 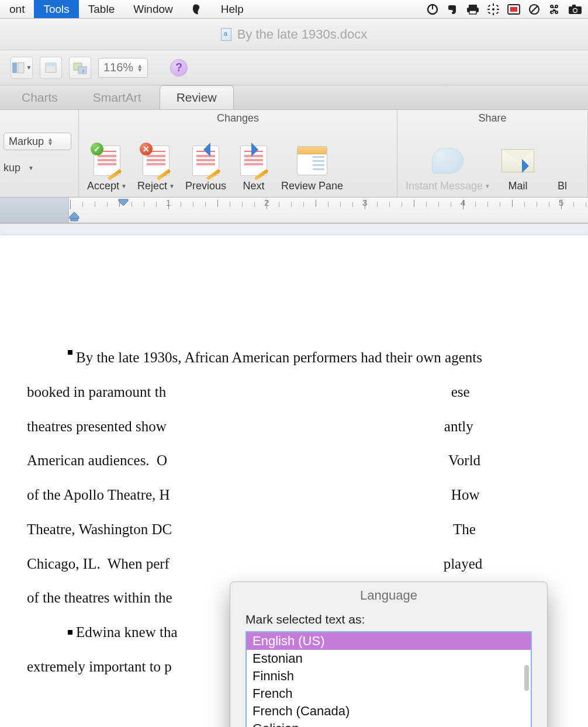 What do you see at coordinates (203, 150) in the screenshot?
I see `left-arrow-icon` at bounding box center [203, 150].